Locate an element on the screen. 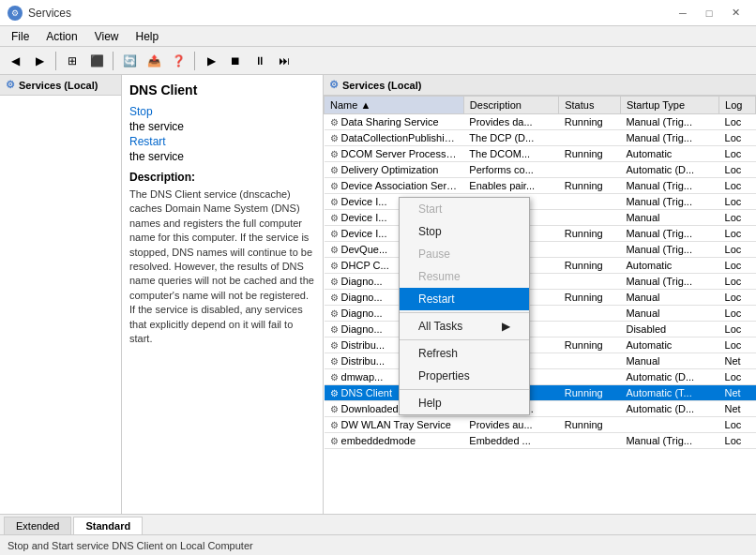  close-button: ✕ is located at coordinates (735, 13).